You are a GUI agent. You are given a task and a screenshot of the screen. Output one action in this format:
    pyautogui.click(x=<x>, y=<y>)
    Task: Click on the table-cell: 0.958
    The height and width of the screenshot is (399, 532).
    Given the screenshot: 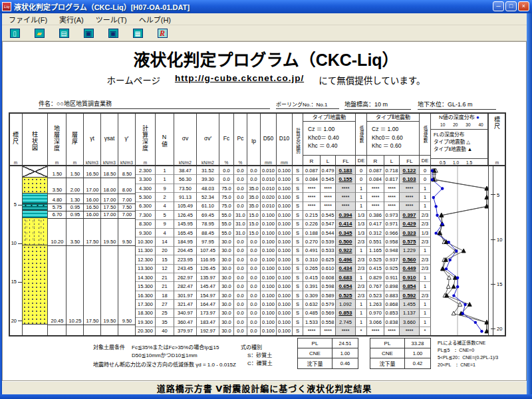 What is the action you would take?
    pyautogui.click(x=392, y=242)
    